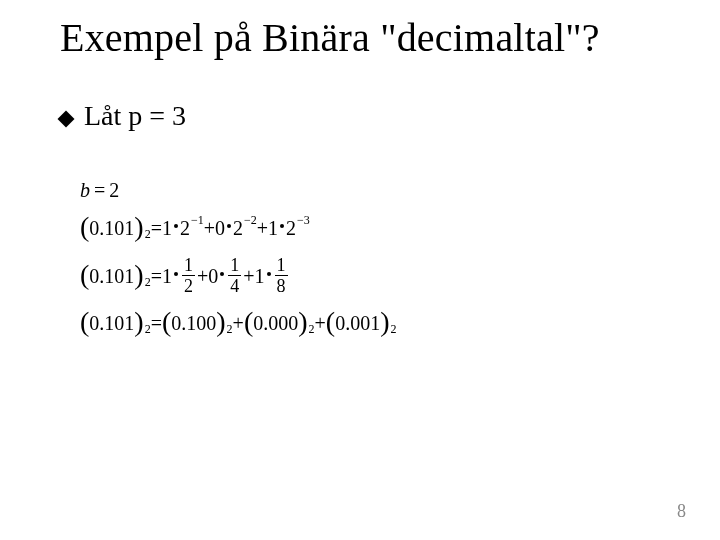  Describe the element at coordinates (188, 276) in the screenshot. I see `fraction: 1 2` at that location.